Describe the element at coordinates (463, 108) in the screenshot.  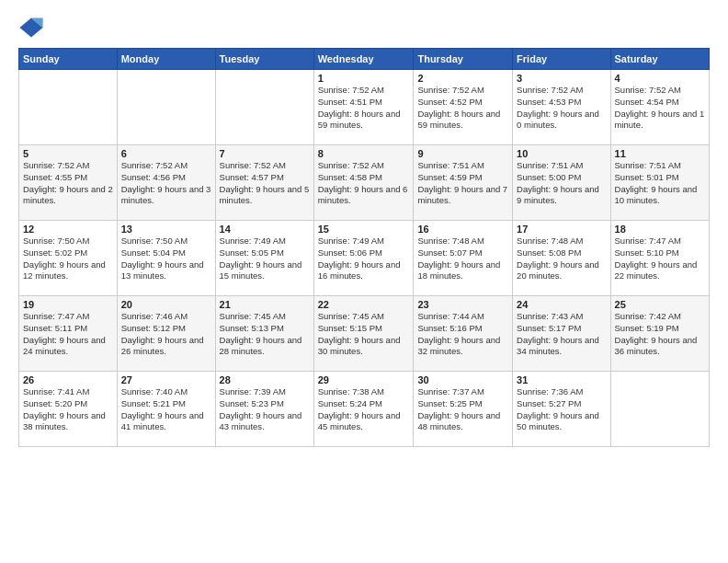
I see `calendar-cell: 2Sunrise: 7:52 AM Sunset: 4:52 PM Daylig…` at that location.